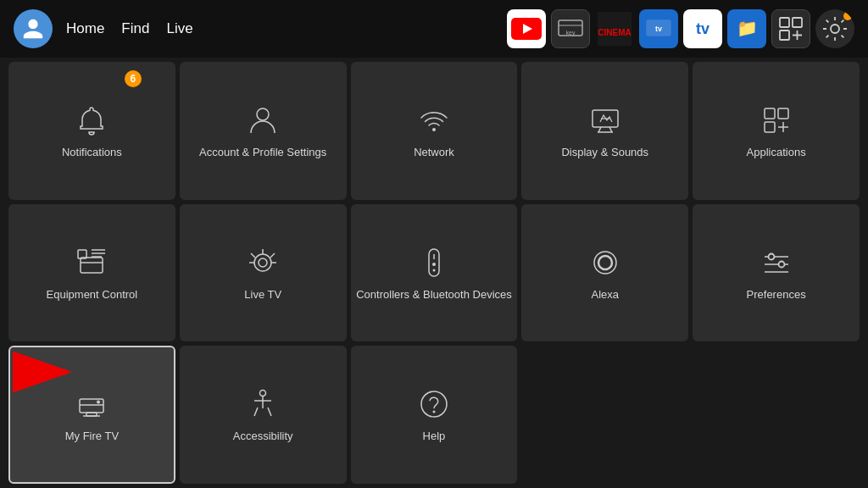 The height and width of the screenshot is (488, 868). What do you see at coordinates (835, 29) in the screenshot?
I see `app-settings` at bounding box center [835, 29].